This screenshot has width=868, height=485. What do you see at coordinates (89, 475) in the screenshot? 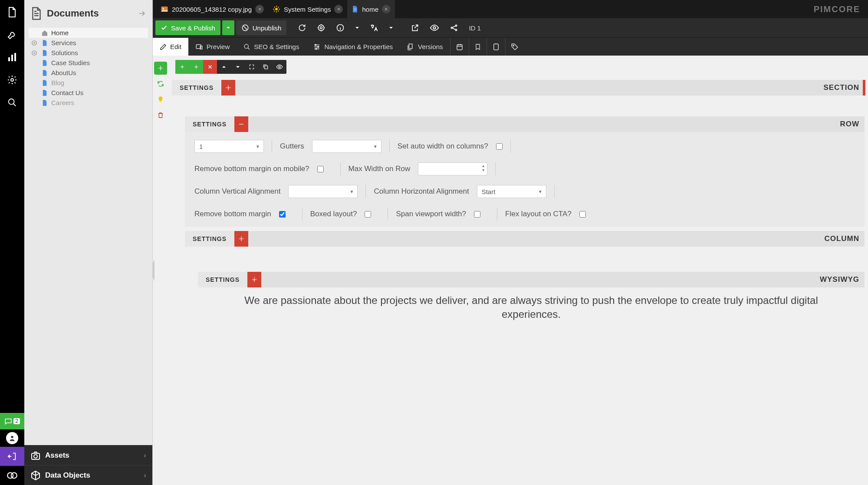
I see `sidebar-data-objects: Data Objects ›` at bounding box center [89, 475].